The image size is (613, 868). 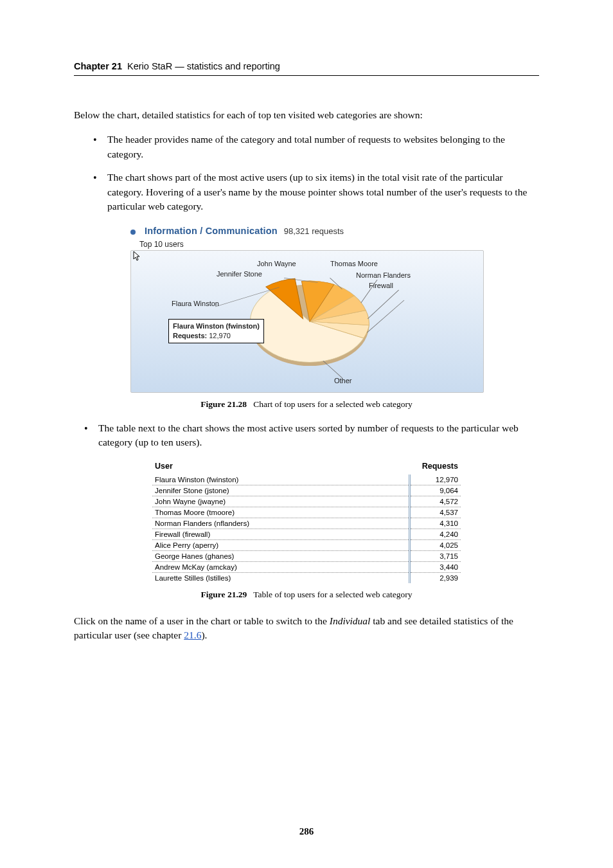 I want to click on figure-21-29: User Requests Flaura Winston (fwinston)1…, so click(x=306, y=521).